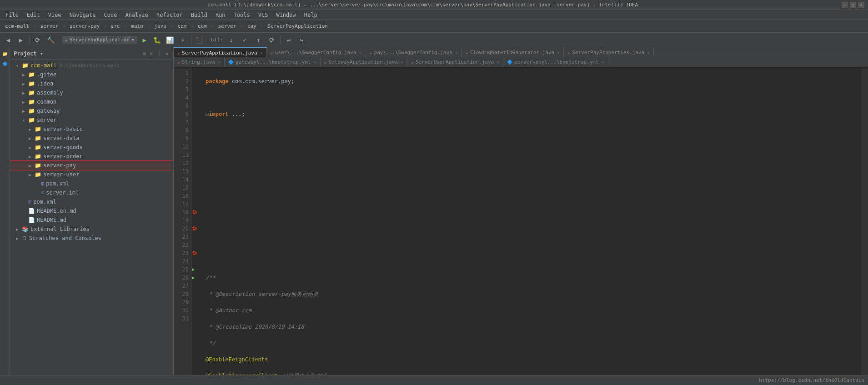 This screenshot has height=385, width=868. I want to click on run-config: ☕ ServerPayApplication ▾, so click(100, 40).